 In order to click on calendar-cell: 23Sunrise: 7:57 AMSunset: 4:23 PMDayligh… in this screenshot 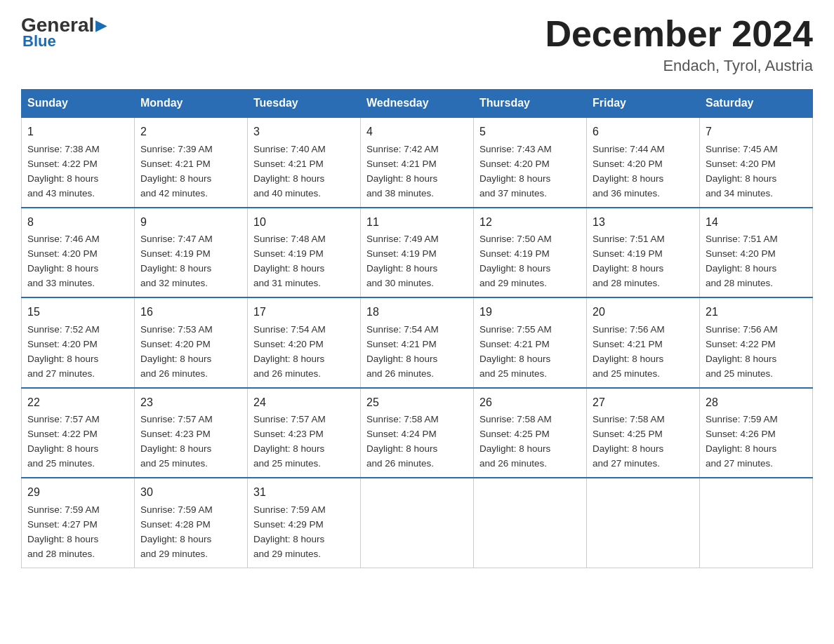, I will do `click(191, 433)`.